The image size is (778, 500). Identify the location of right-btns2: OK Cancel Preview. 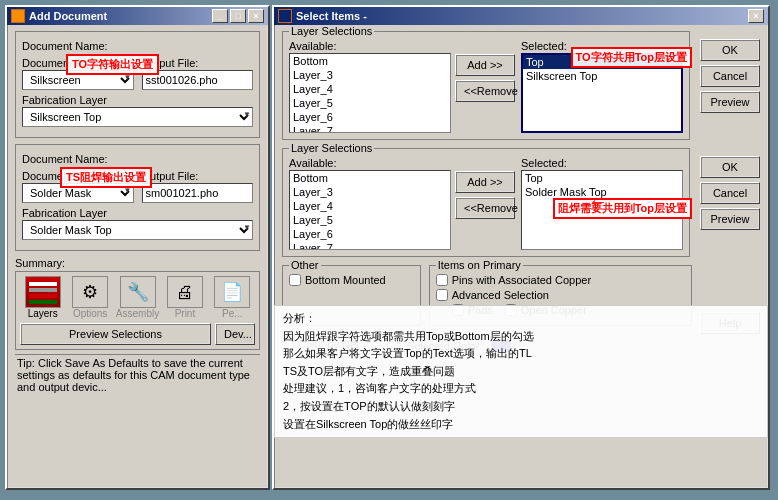
(730, 193).